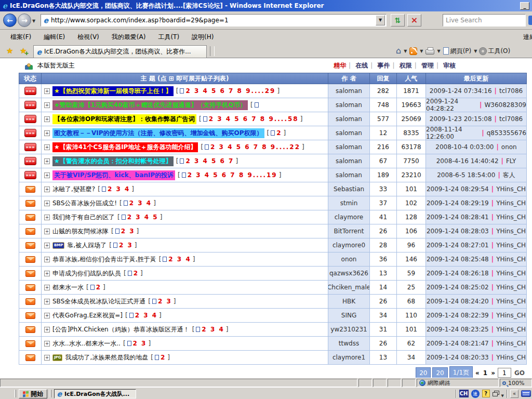 This screenshot has height=399, width=532. What do you see at coordinates (81, 232) in the screenshot?
I see `topic-title-link: 山贼的朋友問候冰隊` at bounding box center [81, 232].